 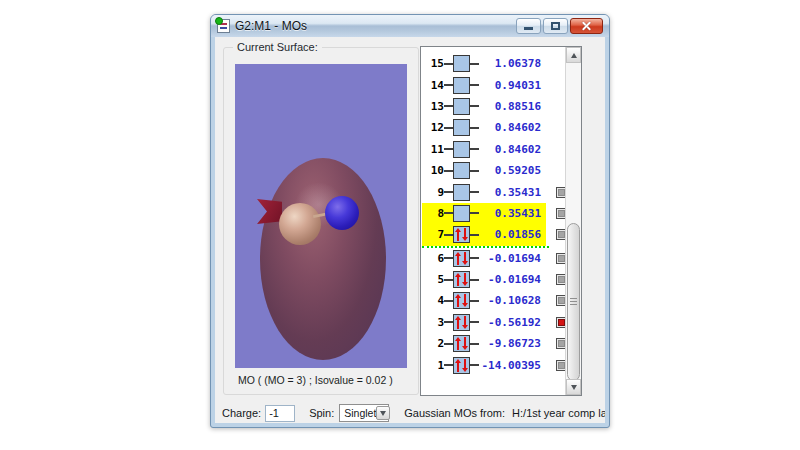 I want to click on minimize-button, so click(x=528, y=26).